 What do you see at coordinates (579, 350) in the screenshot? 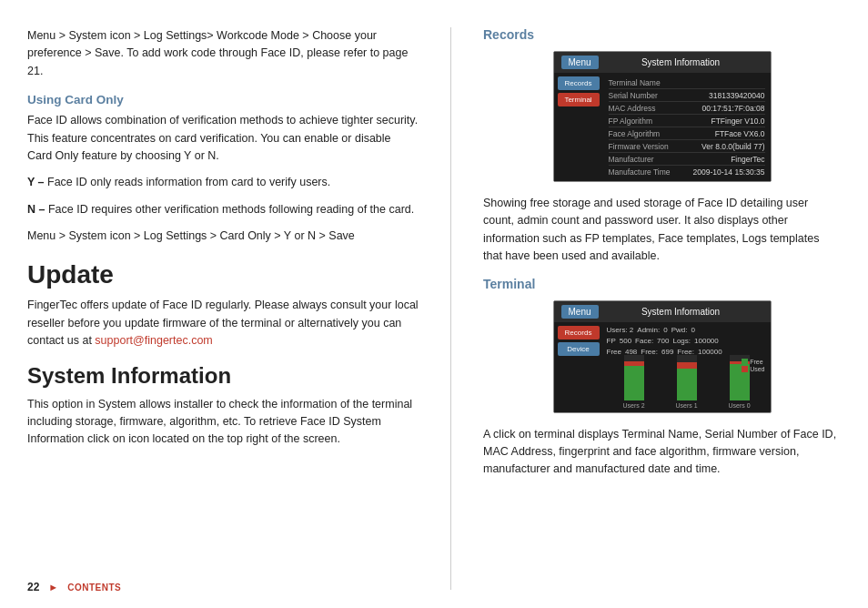
I see `terminal-sidebar-device: Device` at bounding box center [579, 350].